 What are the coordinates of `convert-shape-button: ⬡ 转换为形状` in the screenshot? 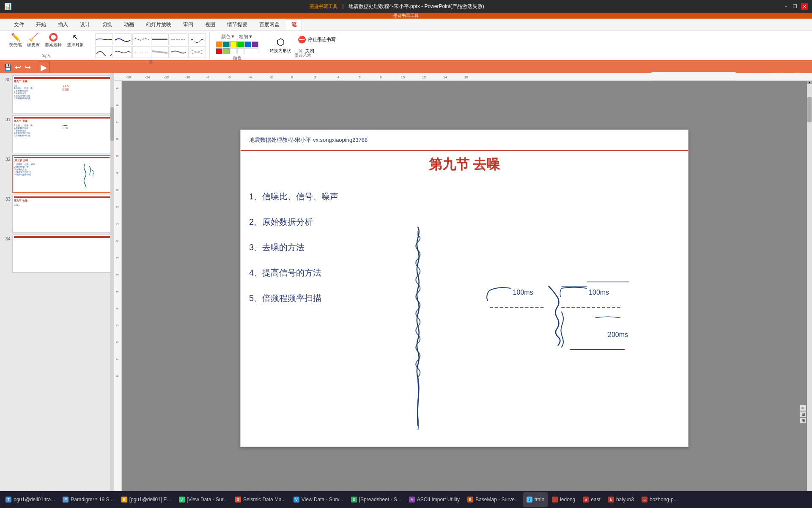 It's located at (280, 45).